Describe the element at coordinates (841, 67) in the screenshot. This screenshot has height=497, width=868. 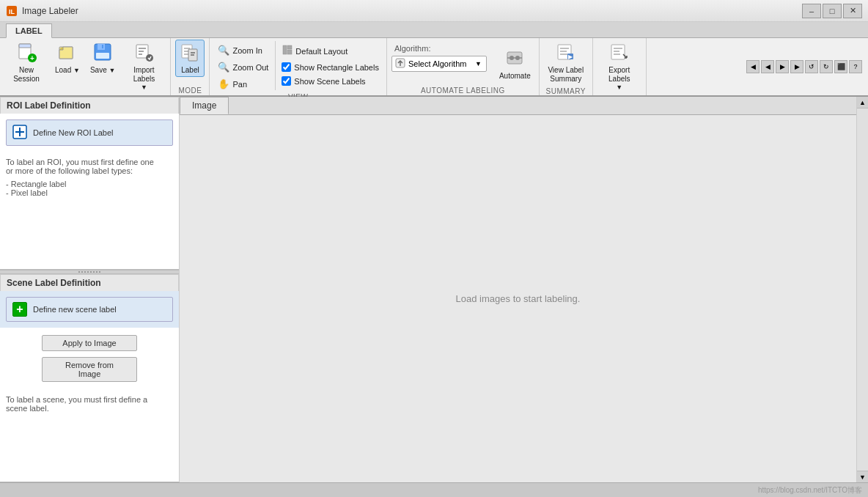
I see `toolbar-icon-7: ⬛` at that location.